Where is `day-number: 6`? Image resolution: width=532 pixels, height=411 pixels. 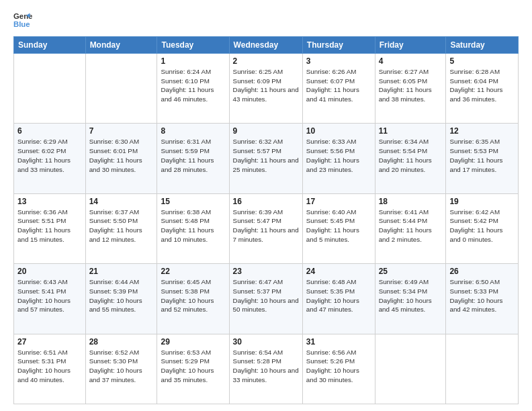
day-number: 6 is located at coordinates (50, 131).